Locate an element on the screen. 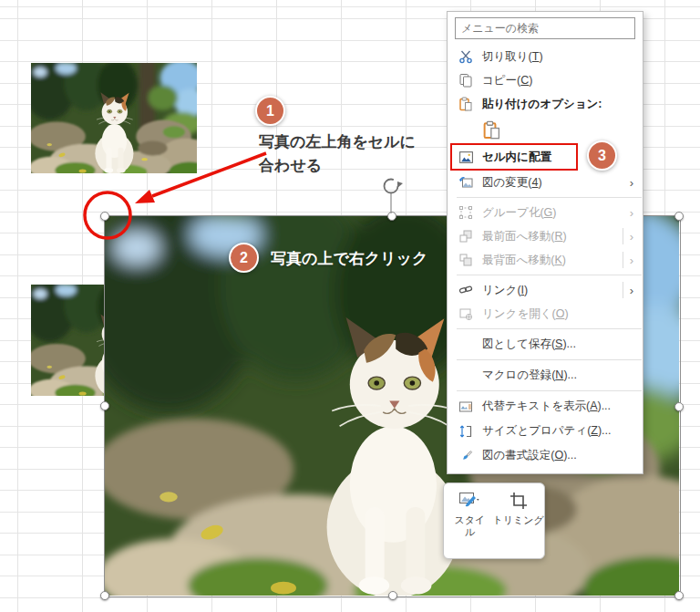 The height and width of the screenshot is (612, 700). menu-item-alt-text: 代替テキストを表示(A)... is located at coordinates (545, 407).